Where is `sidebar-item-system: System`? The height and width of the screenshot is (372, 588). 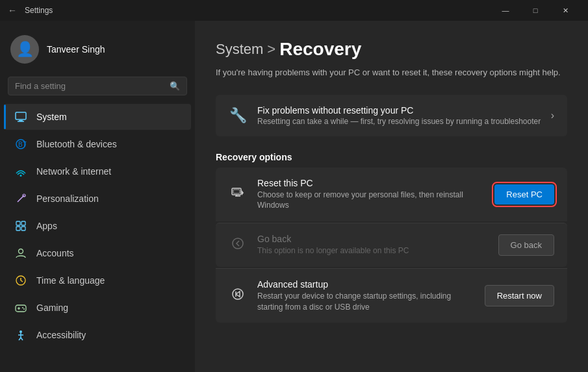 sidebar-item-system: System is located at coordinates (97, 117).